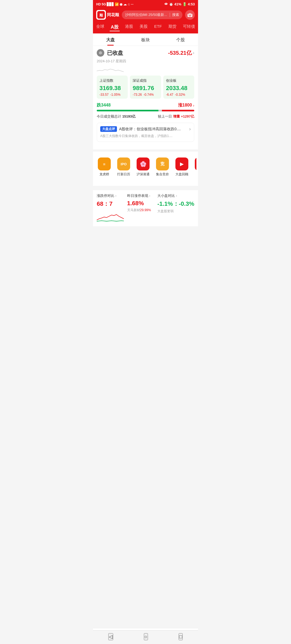  What do you see at coordinates (117, 4) in the screenshot?
I see `wifi-icon: 📶` at bounding box center [117, 4].